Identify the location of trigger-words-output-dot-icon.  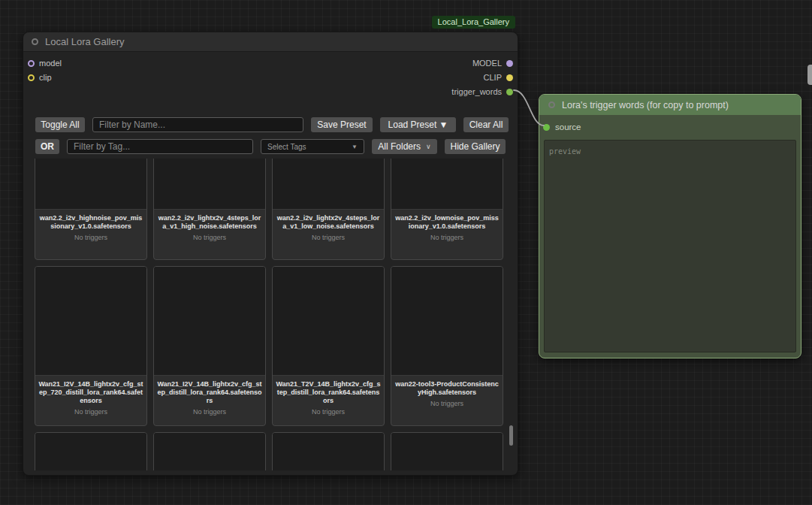
(509, 92).